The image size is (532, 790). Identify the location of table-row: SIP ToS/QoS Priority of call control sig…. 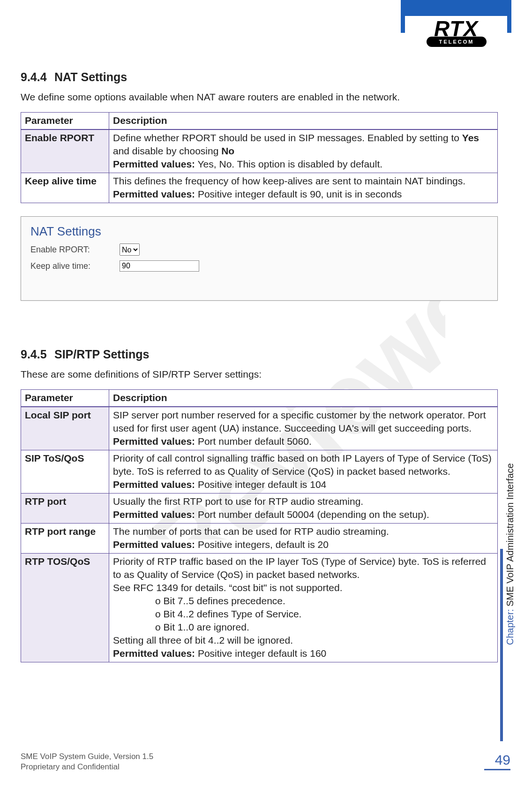
(260, 472).